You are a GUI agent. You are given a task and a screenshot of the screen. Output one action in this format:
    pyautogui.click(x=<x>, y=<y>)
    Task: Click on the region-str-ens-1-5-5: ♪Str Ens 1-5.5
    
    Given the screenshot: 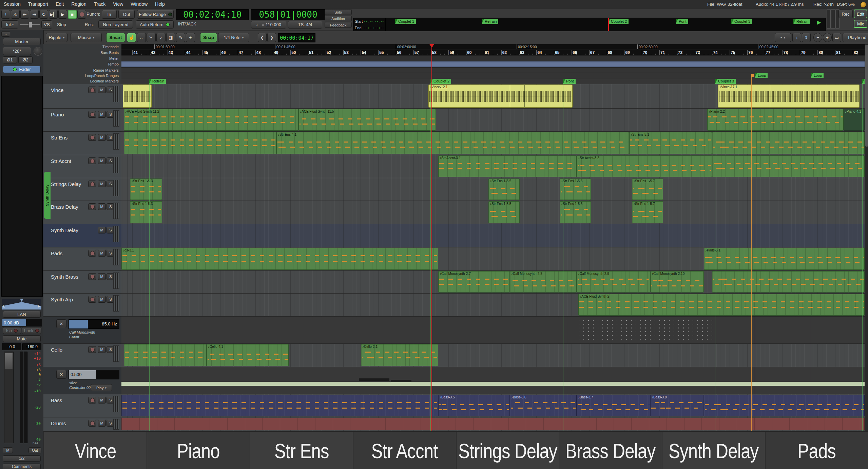 What is the action you would take?
    pyautogui.click(x=504, y=189)
    